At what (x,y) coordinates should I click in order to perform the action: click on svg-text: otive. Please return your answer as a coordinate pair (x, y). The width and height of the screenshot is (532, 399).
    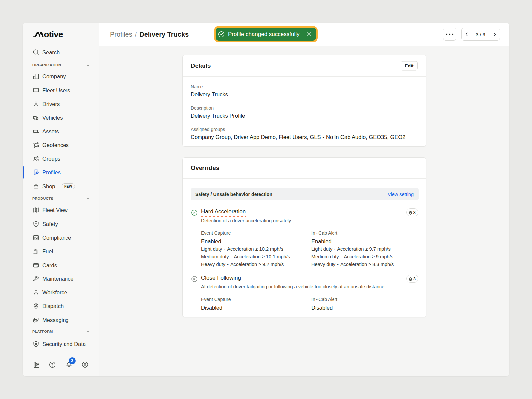
    Looking at the image, I should click on (53, 34).